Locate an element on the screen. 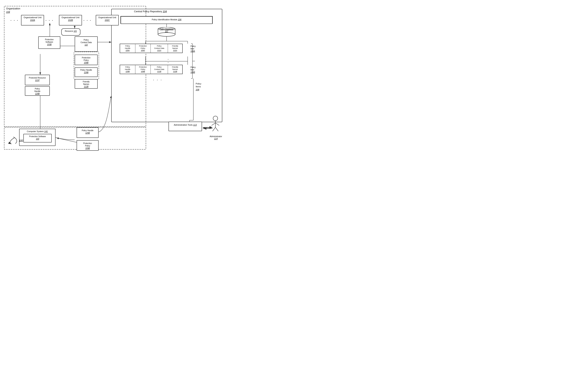 The height and width of the screenshot is (392, 588). org-unit-c-label: Organizational Unit 102C is located at coordinates (107, 19).